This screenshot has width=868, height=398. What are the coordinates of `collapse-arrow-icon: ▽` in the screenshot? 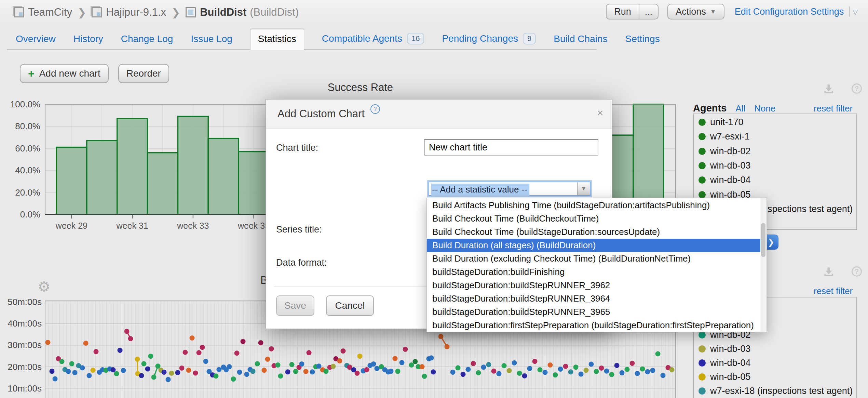 It's located at (855, 12).